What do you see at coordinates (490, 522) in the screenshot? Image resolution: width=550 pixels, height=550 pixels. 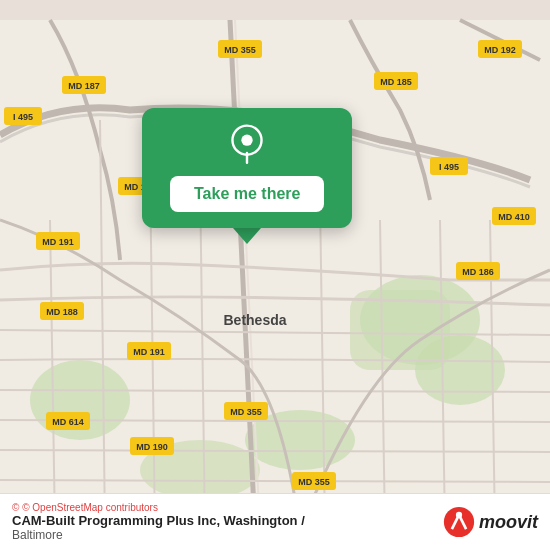 I see `moovit-logo: moovit` at bounding box center [490, 522].